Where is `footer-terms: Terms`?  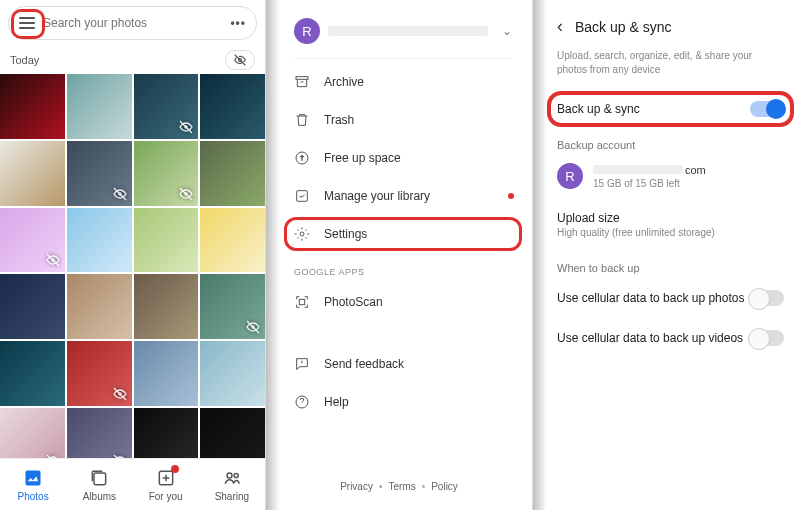
footer-terms: Terms is located at coordinates (402, 486).